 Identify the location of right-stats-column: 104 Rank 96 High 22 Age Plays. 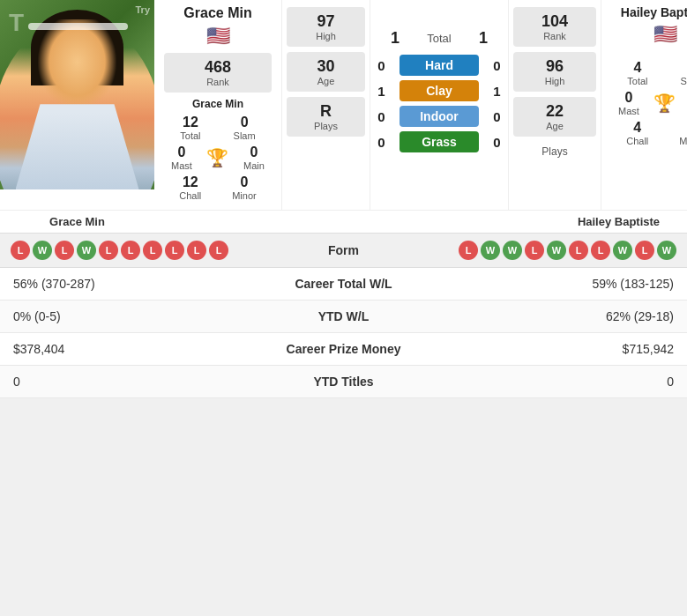
(554, 105).